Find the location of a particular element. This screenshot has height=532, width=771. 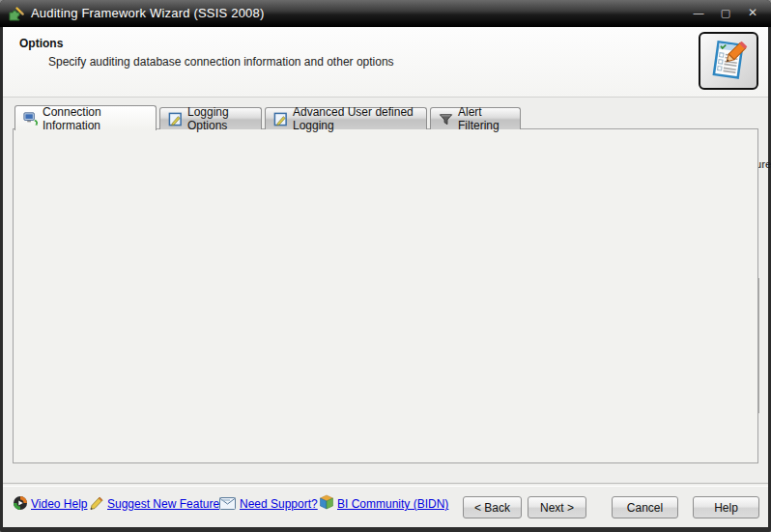

tab-alert-filtering: Alert Filtering is located at coordinates (475, 118).